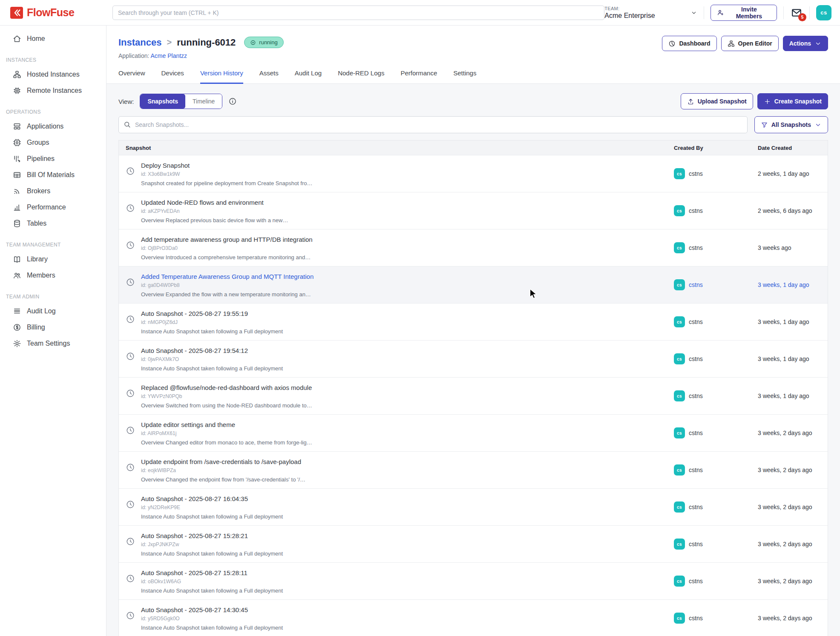 The width and height of the screenshot is (840, 636). Describe the element at coordinates (800, 43) in the screenshot. I see `actions-label: Actions` at that location.